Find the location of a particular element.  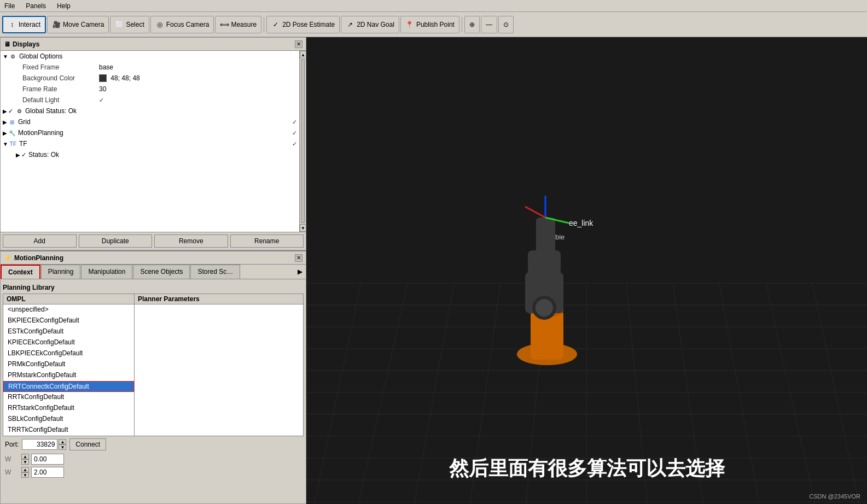

tab-planning: Planning is located at coordinates (61, 272).